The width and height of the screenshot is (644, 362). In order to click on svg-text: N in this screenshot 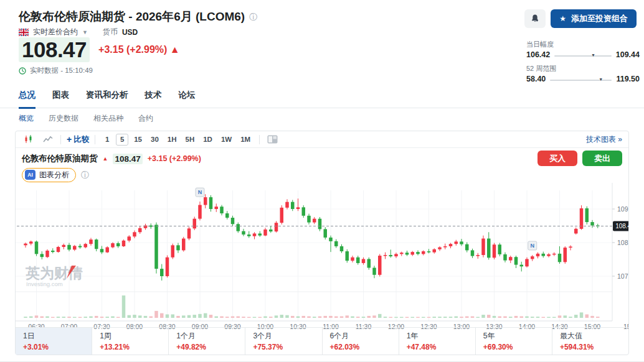, I will do `click(533, 246)`.